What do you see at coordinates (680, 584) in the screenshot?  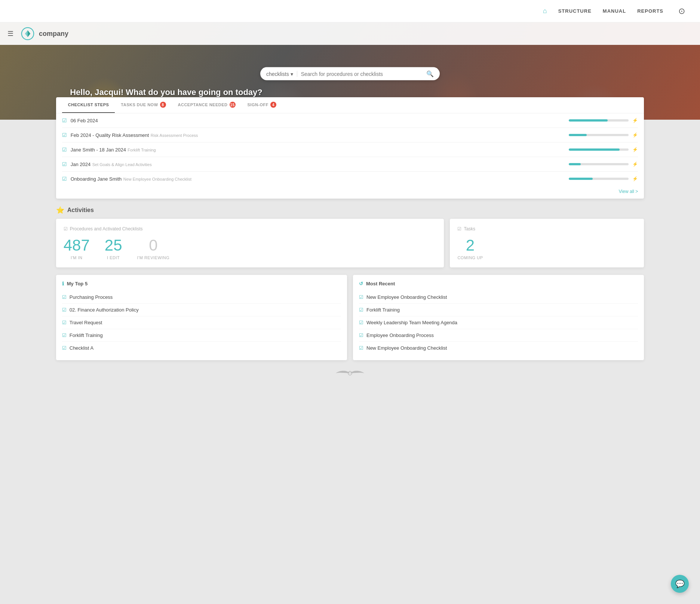 I see `chat-button: 💬` at bounding box center [680, 584].